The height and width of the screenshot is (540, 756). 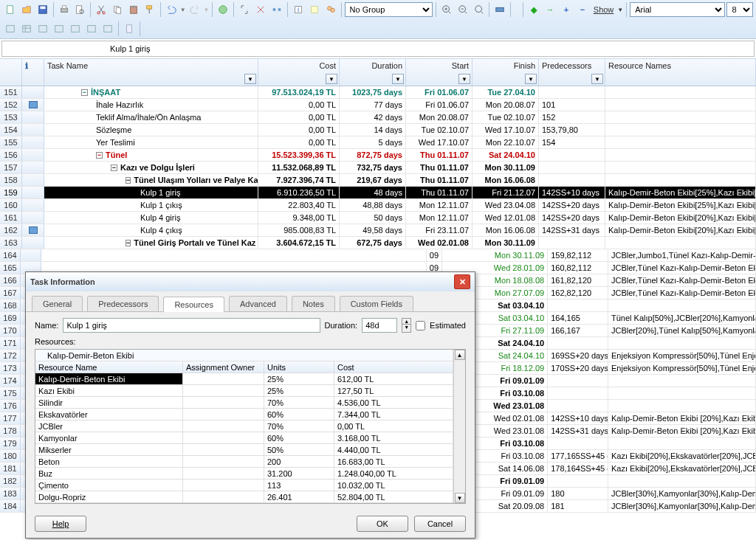 I want to click on goto-task-icon, so click(x=500, y=10).